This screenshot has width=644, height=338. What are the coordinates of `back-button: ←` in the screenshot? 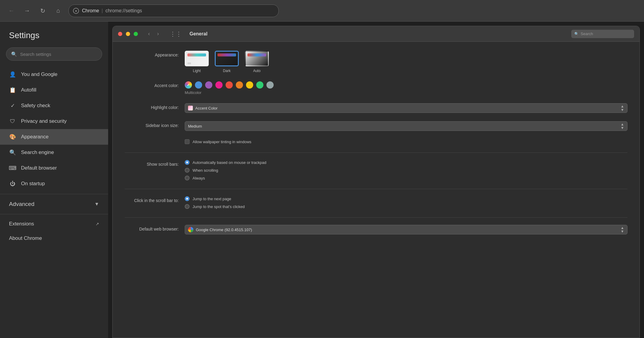 It's located at (11, 11).